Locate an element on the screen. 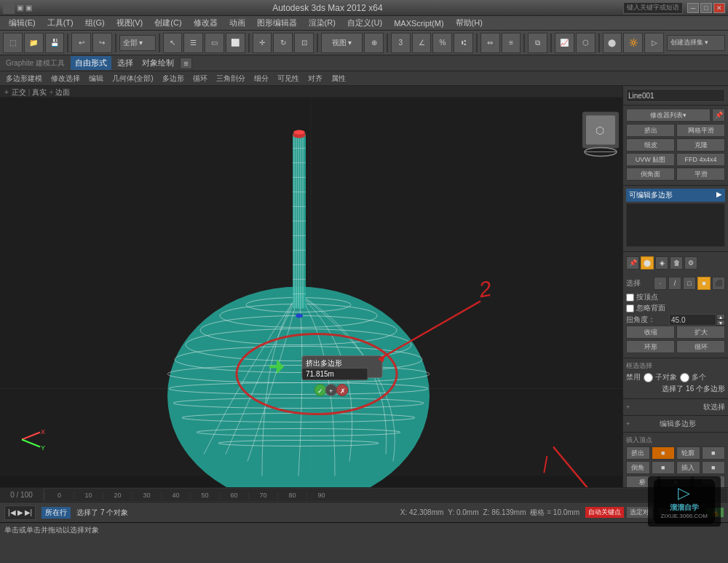 This screenshot has width=728, height=563. angle-snap: ∠ is located at coordinates (422, 43).